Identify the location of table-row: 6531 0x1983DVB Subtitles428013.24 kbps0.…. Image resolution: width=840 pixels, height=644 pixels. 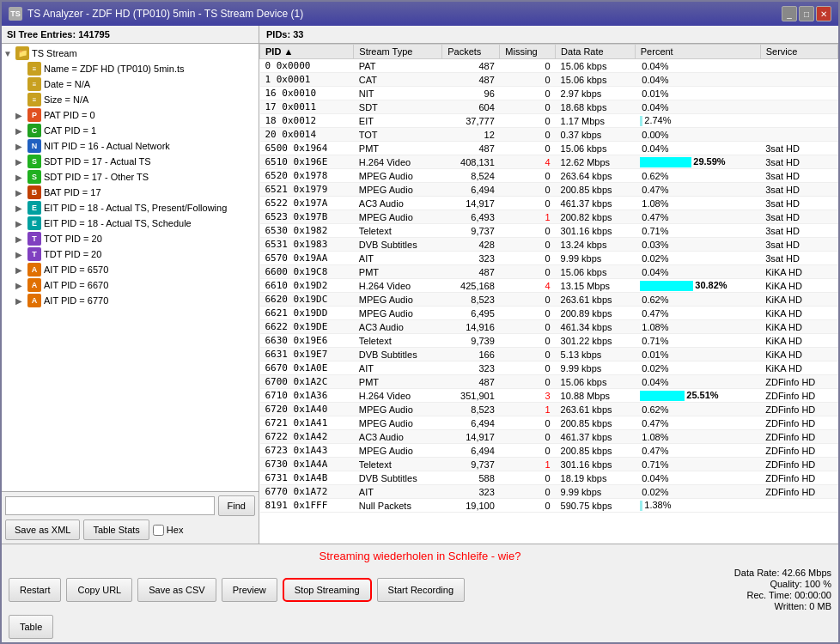
(550, 245).